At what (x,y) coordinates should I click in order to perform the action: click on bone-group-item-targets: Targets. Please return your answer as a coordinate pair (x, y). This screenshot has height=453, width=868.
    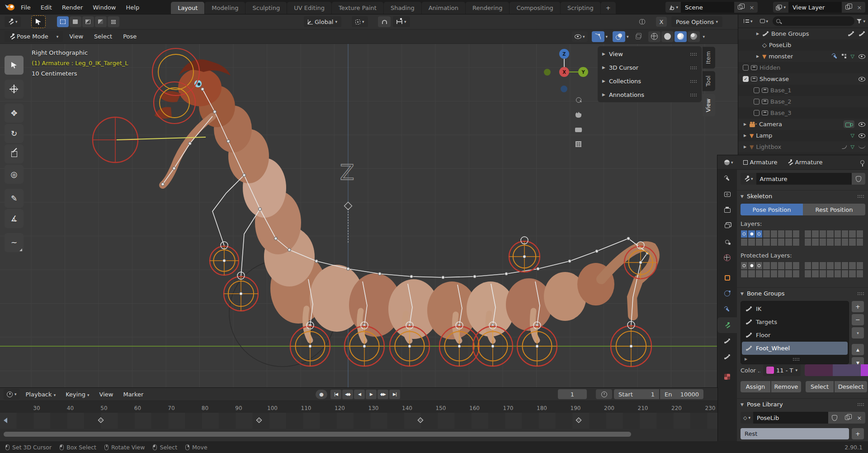
    Looking at the image, I should click on (795, 322).